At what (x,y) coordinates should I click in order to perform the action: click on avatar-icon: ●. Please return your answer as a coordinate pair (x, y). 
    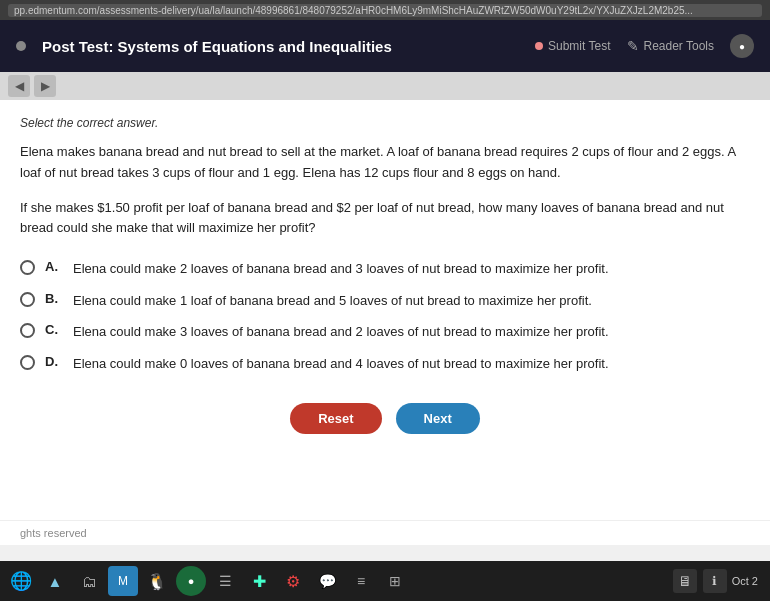
    Looking at the image, I should click on (742, 46).